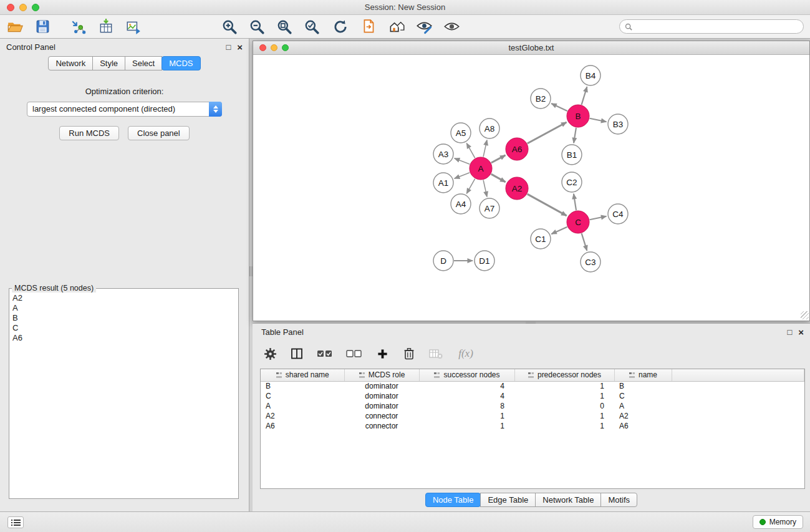  Describe the element at coordinates (123, 298) in the screenshot. I see `result-item: A2` at that location.